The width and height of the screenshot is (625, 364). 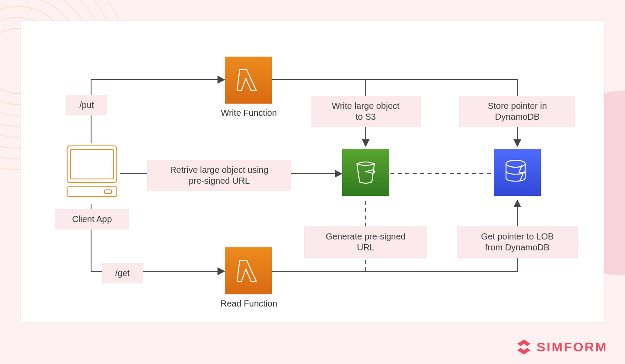 I want to click on write-to-s3-label: Write large object to S3, so click(x=366, y=111).